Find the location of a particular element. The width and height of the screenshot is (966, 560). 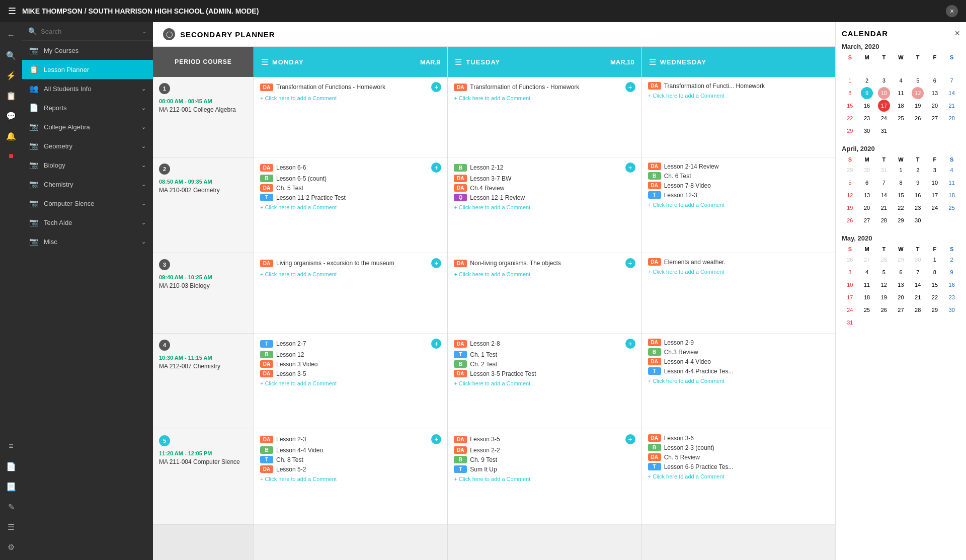

add-comment-wed-1: + Click here to add a Comment is located at coordinates (739, 96).